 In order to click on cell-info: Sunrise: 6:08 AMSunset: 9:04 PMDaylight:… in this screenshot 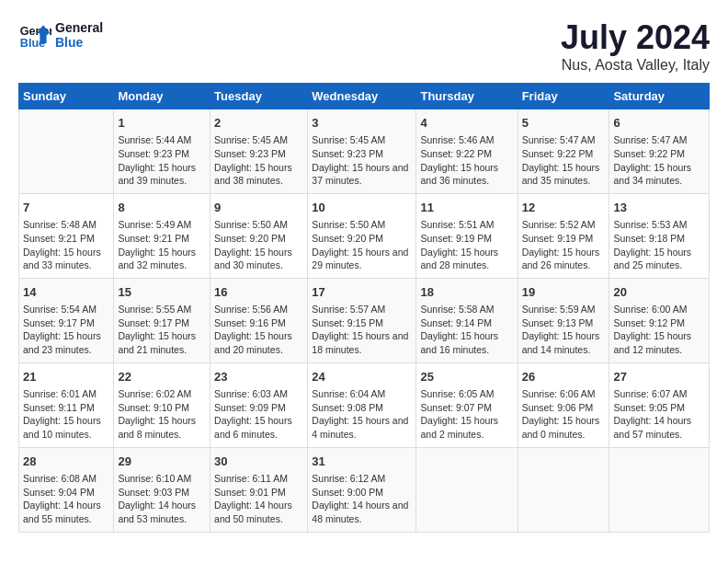, I will do `click(66, 499)`.